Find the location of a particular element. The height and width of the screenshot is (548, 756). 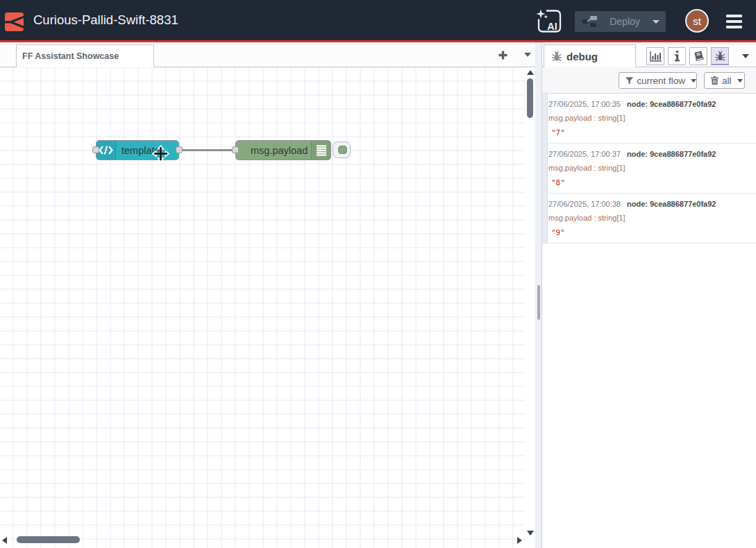

scroll-right-arrow-icon is located at coordinates (519, 540).